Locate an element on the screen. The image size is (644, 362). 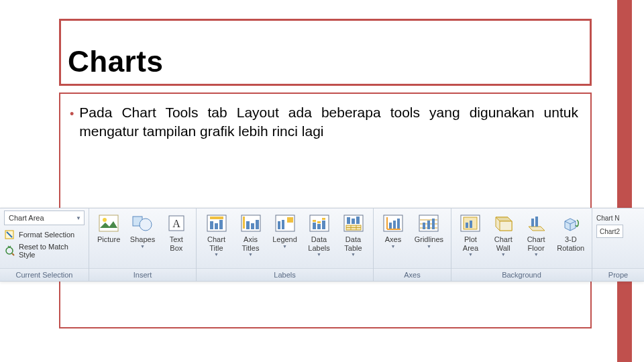
accent-bar is located at coordinates (625, 181).